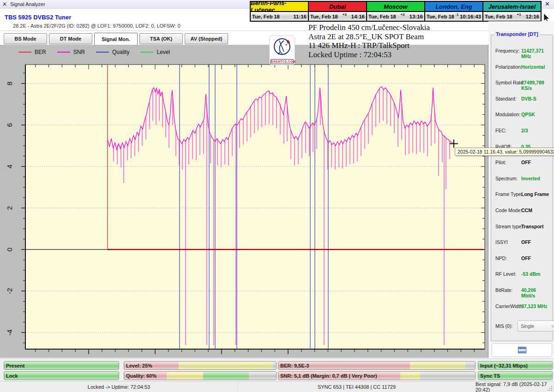  Describe the element at coordinates (550, 388) in the screenshot. I see `resize-grip` at that location.